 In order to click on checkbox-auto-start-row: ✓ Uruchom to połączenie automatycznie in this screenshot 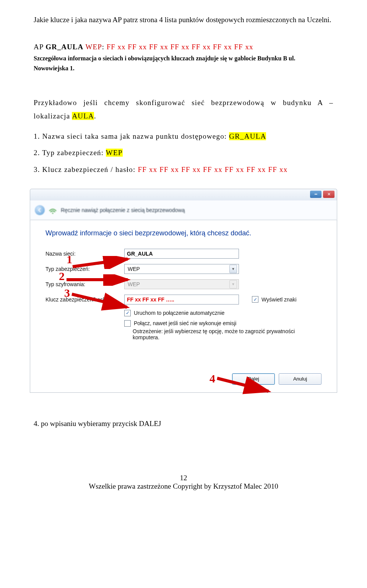, I will do `click(223, 313)`.